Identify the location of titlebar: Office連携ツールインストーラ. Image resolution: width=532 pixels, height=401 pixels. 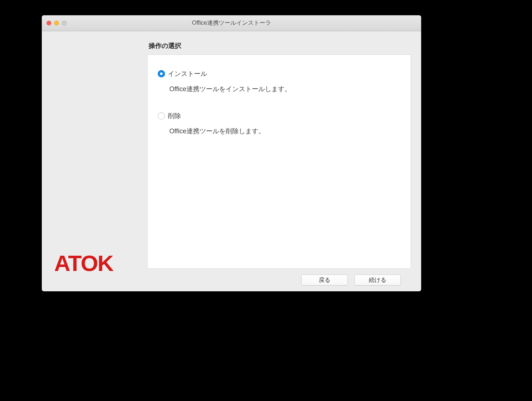
(231, 23).